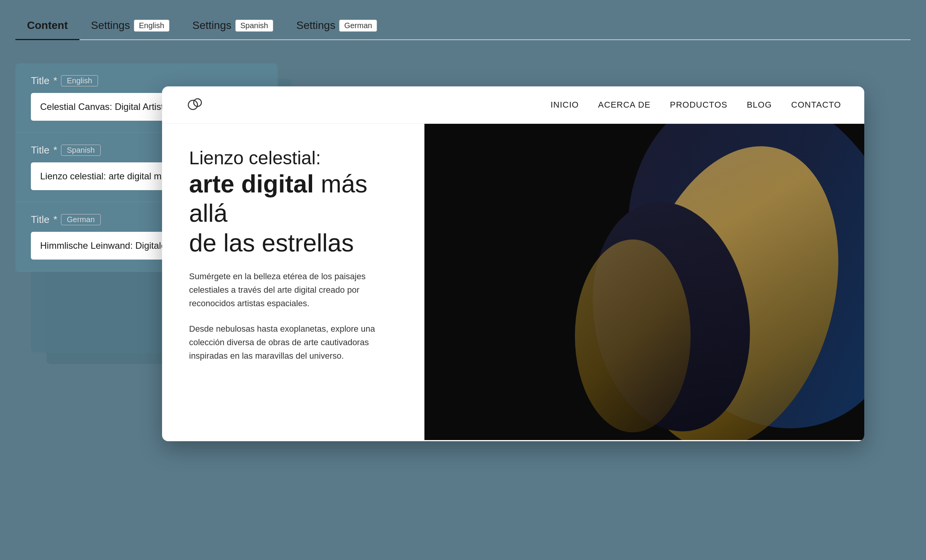 This screenshot has width=926, height=560. I want to click on tab-settings-english: Settings English, so click(130, 25).